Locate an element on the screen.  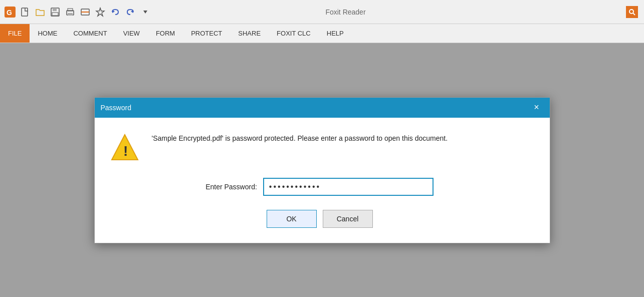
ok-button: OK is located at coordinates (292, 219).